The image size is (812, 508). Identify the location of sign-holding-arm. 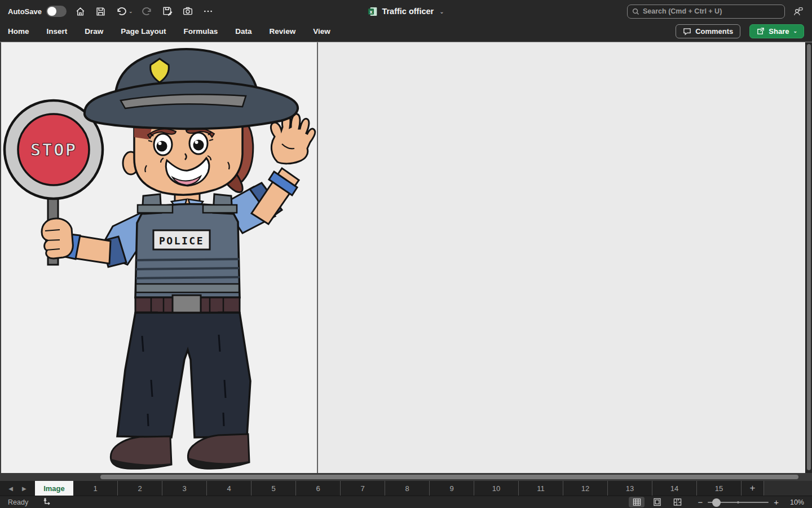
(93, 240).